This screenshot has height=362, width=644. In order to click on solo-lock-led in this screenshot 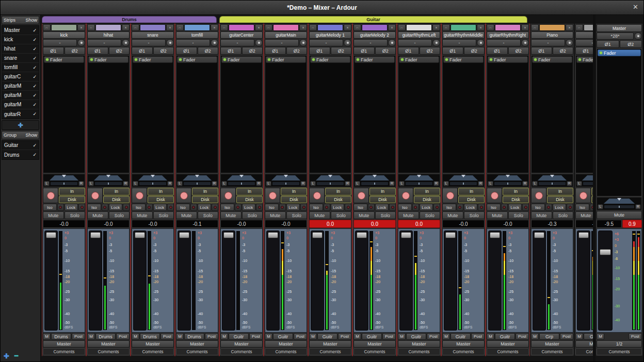, I will do `click(303, 207)`.